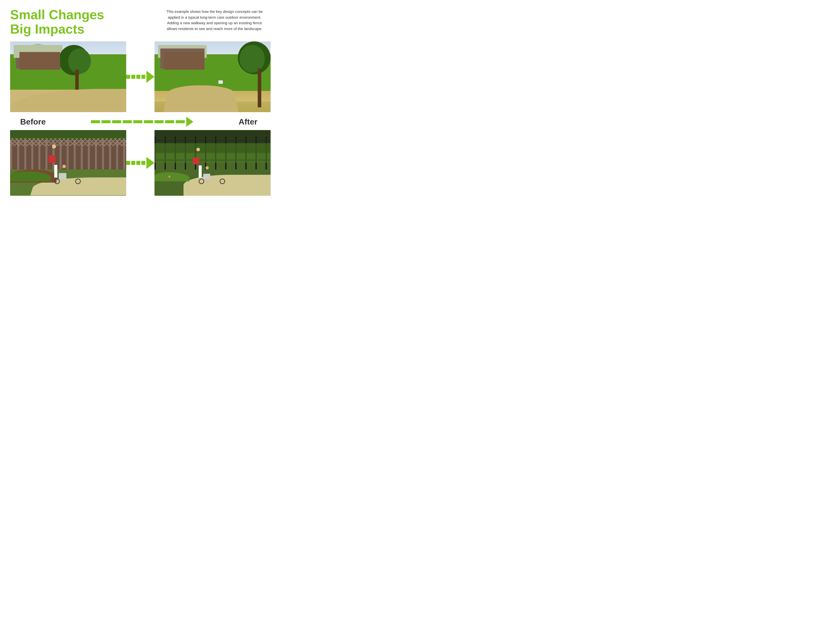  What do you see at coordinates (140, 163) in the screenshot?
I see `bottom-arrow` at bounding box center [140, 163].